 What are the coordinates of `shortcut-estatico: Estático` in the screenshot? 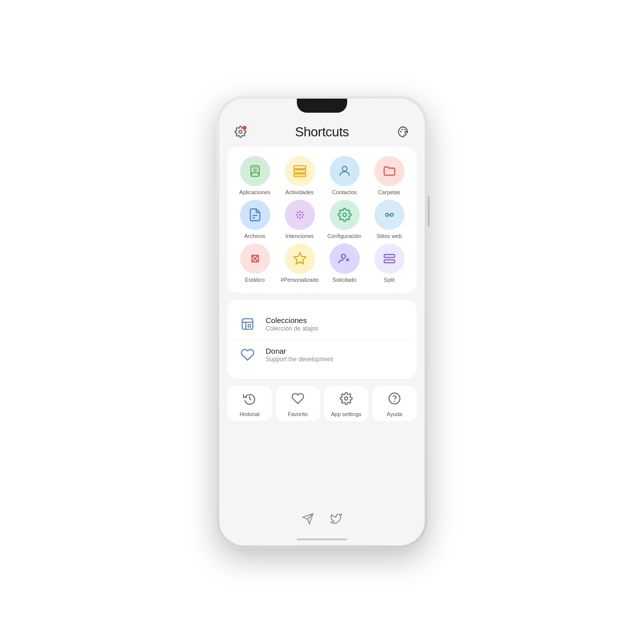 It's located at (255, 264).